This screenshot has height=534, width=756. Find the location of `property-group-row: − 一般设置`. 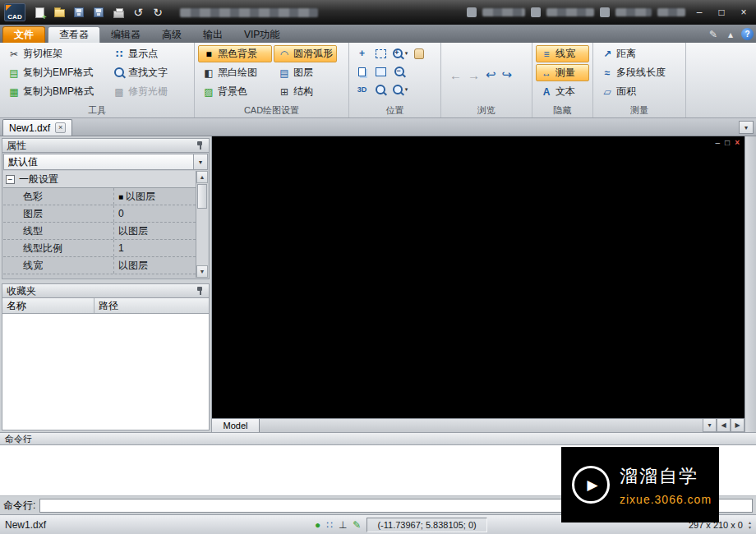

property-group-row: − 一般设置 is located at coordinates (99, 179).